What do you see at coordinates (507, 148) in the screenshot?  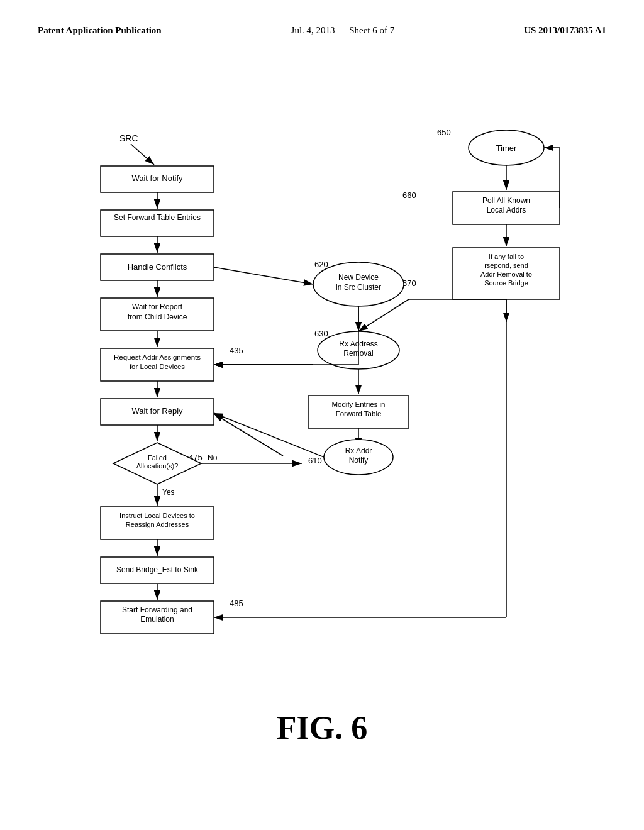 I see `timer-text: Timer` at bounding box center [507, 148].